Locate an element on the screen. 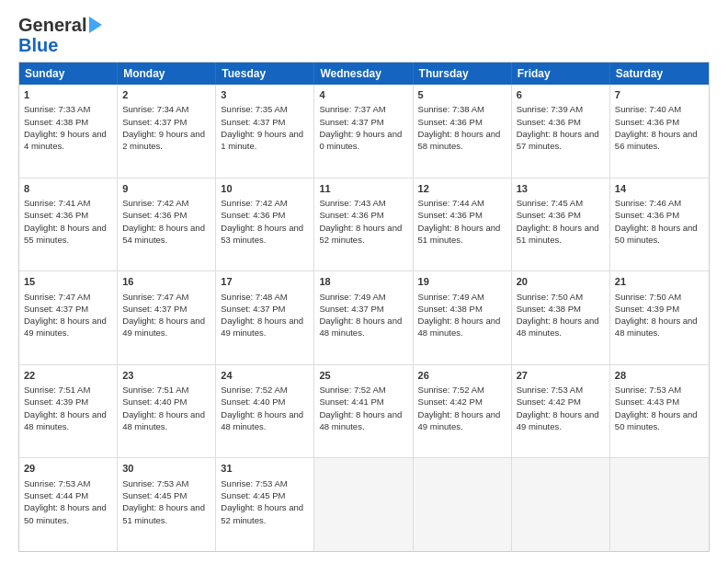  day-number-12: 12 is located at coordinates (462, 190).